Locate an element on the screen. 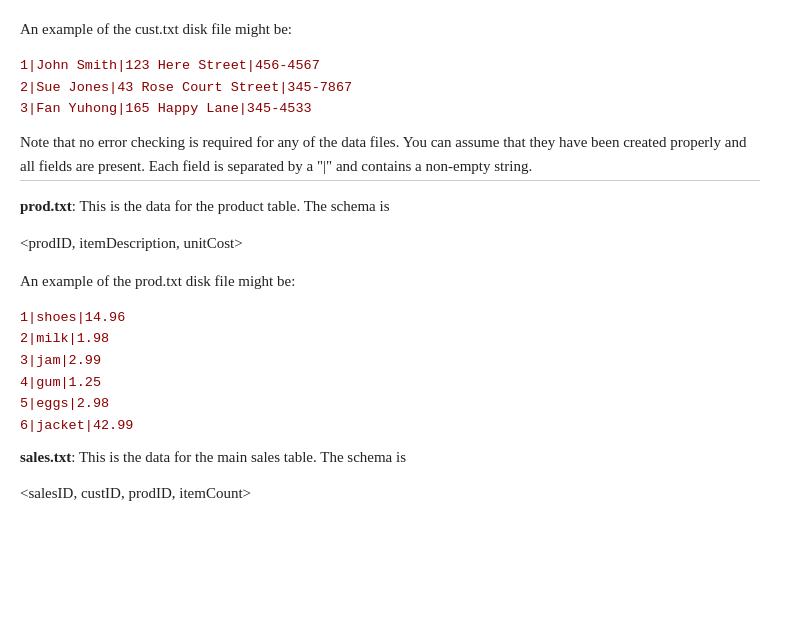  prod-intro-rest: : This is the data for the product table… is located at coordinates (231, 206).